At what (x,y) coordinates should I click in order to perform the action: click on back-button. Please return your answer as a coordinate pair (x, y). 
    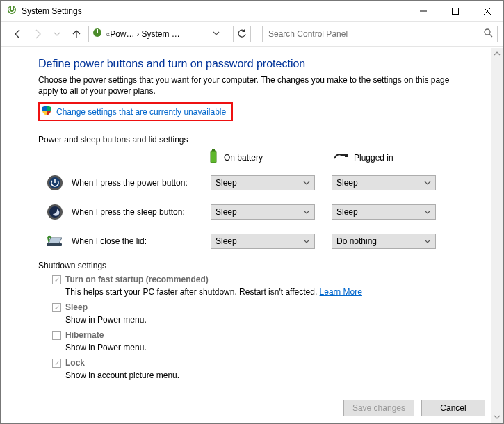
    Looking at the image, I should click on (18, 34).